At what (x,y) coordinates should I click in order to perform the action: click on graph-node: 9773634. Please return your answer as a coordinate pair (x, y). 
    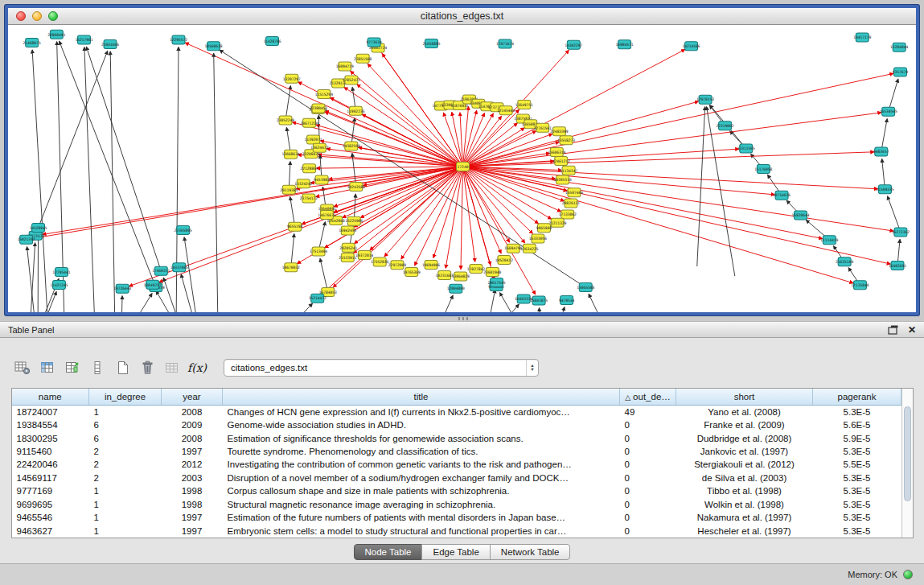
    Looking at the image, I should click on (374, 42).